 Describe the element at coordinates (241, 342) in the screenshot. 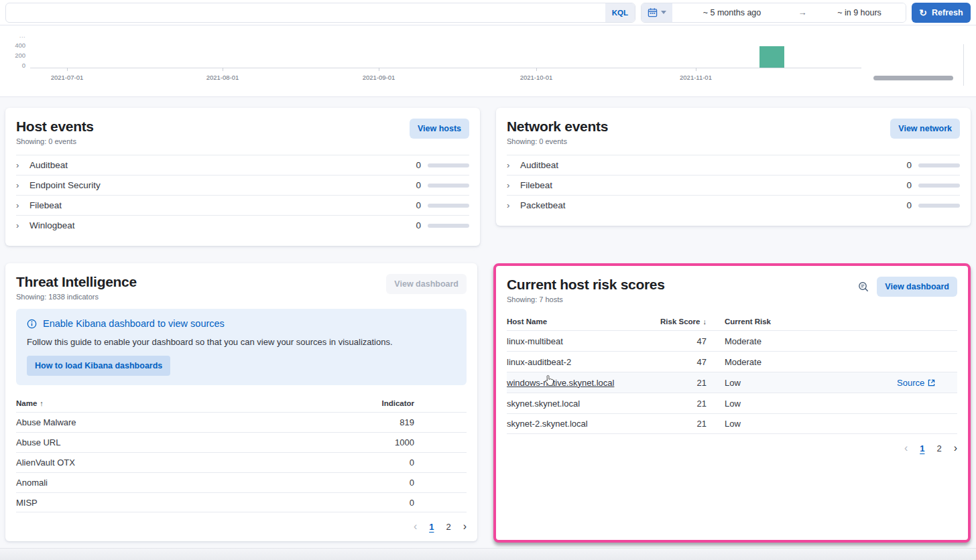

I see `callout-body-text: Follow this guide to enable your dashboa…` at that location.